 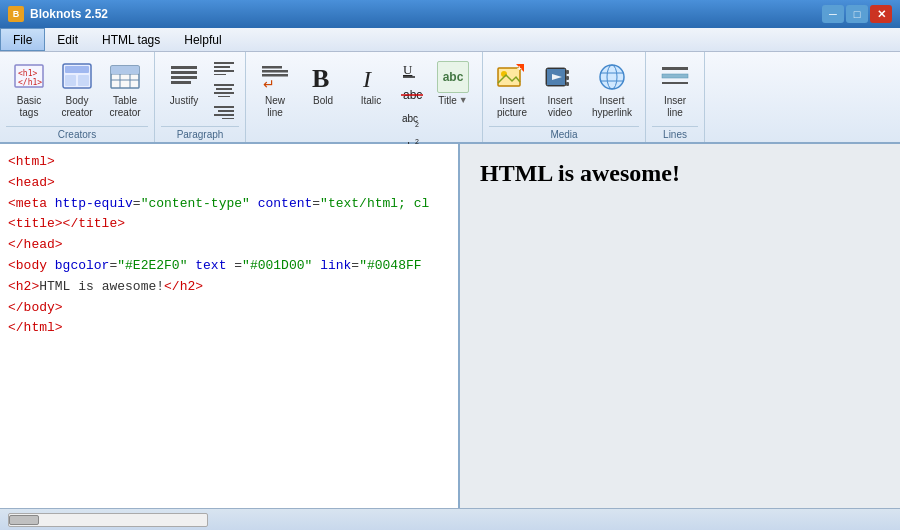 I want to click on video-icon, so click(x=560, y=77).